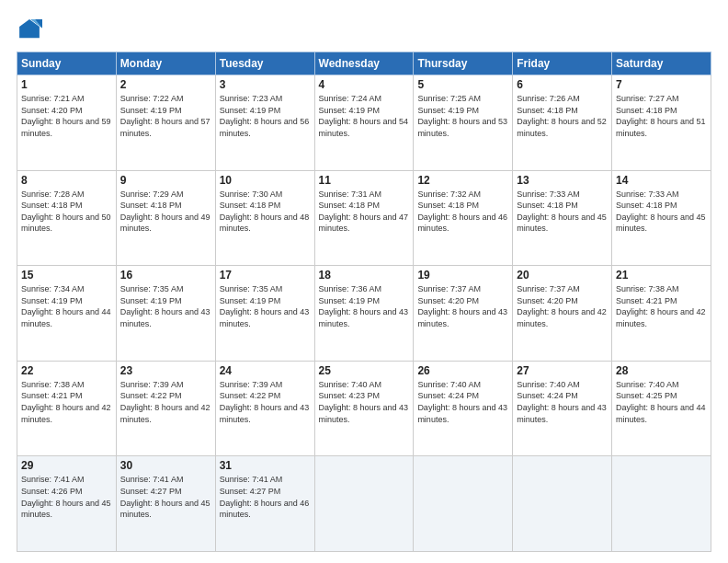  Describe the element at coordinates (265, 85) in the screenshot. I see `day-number: 3` at that location.